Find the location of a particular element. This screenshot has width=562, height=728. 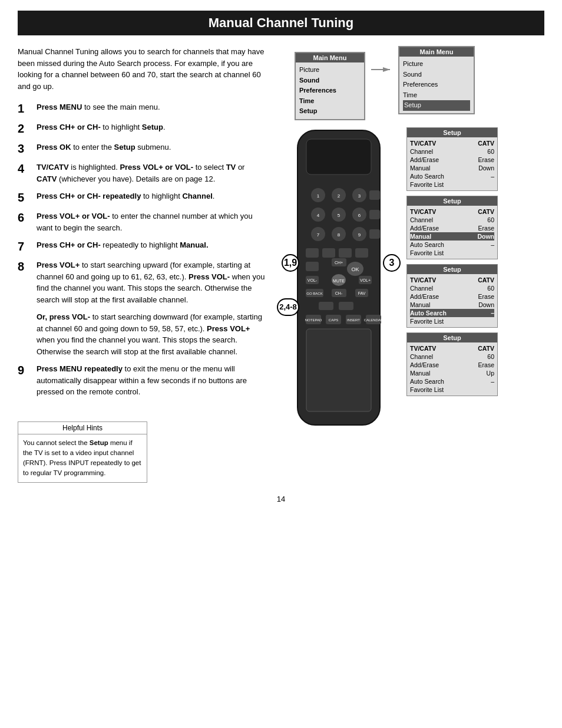

main-menu-2-content: Picture Sound Preferences Time Setup is located at coordinates (437, 85).